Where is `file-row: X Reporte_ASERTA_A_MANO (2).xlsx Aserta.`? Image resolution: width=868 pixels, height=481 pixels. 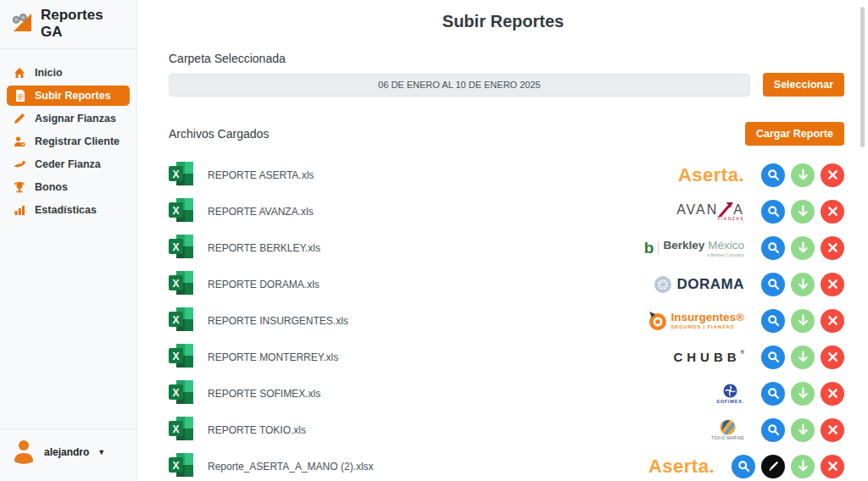
file-row: X Reporte_ASERTA_A_MANO (2).xlsx Aserta. is located at coordinates (507, 464).